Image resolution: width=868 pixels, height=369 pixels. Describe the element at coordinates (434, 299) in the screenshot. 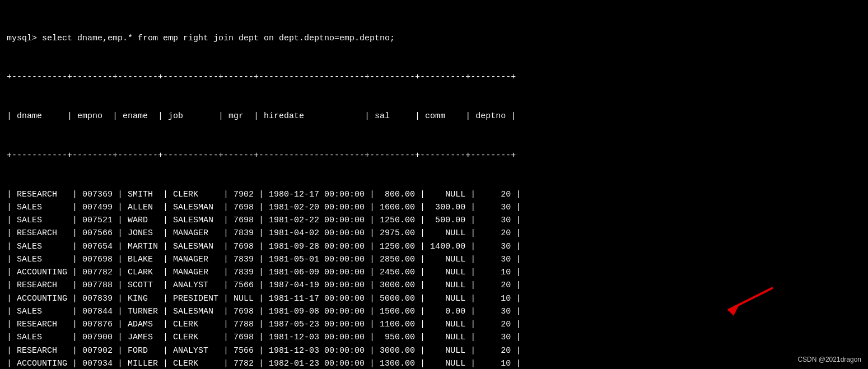

I see `table-row: | ACCOUNTING | 007839 | KING | PRESIDENT…` at that location.